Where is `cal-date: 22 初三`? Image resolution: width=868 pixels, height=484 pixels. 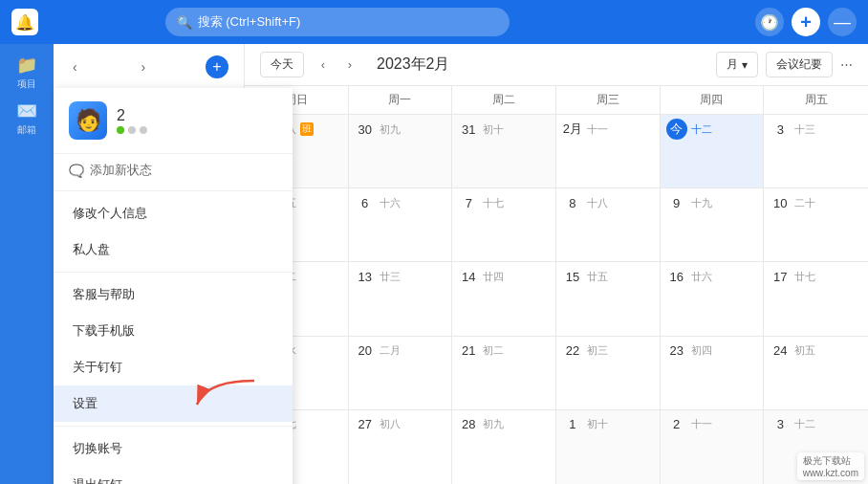
cal-date: 22 初三 is located at coordinates (608, 351).